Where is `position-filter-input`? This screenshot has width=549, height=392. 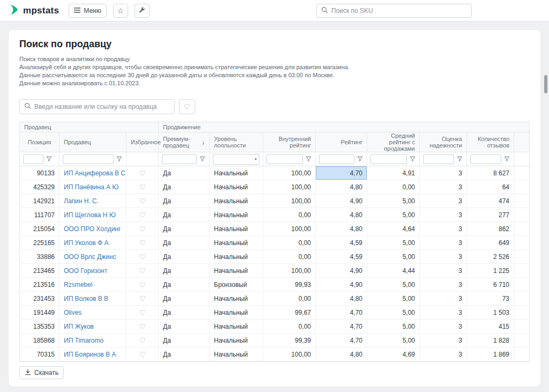
position-filter-input is located at coordinates (33, 159).